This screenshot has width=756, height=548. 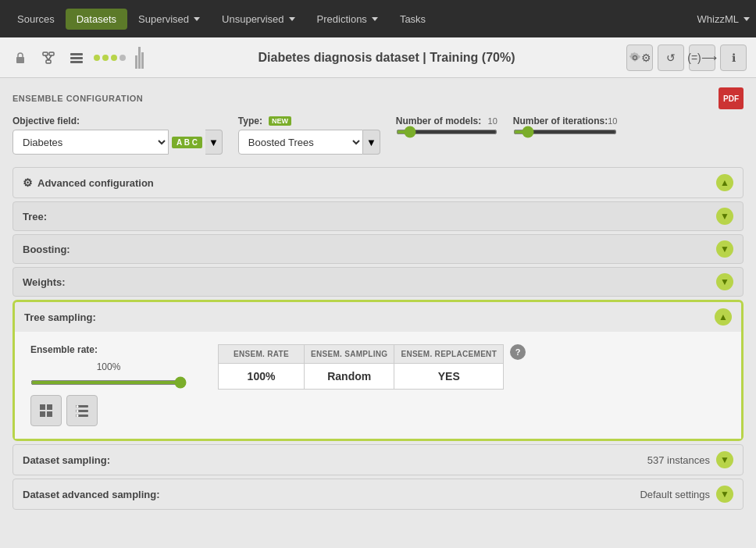 What do you see at coordinates (378, 19) in the screenshot?
I see `top-nav: Sources Datasets Supervised Unsupervised…` at bounding box center [378, 19].